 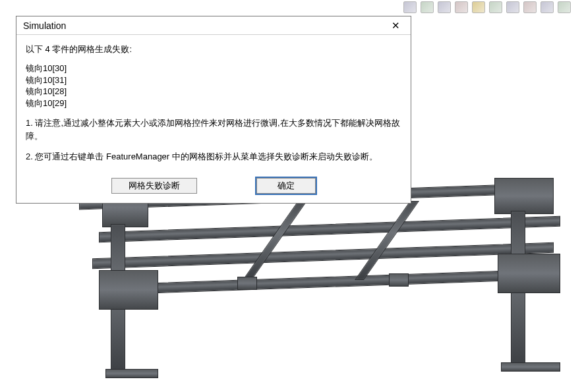 I want to click on failed-parts-list: 镜向10[30] 镜向10[31] 镜向10[28] 镜向10[29], so click(x=214, y=86).